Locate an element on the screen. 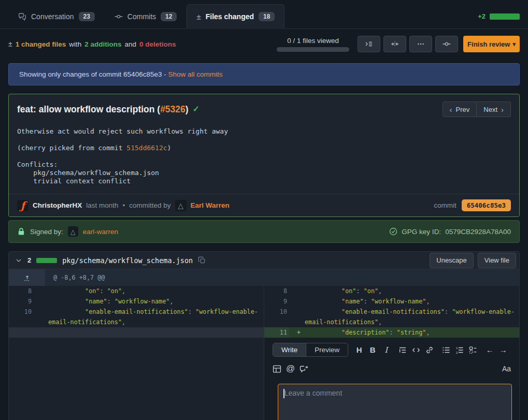  tab-files-changed-count: 18 is located at coordinates (266, 17).